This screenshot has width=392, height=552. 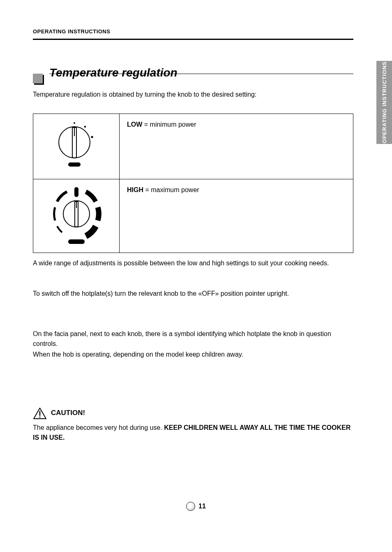 I want to click on para-adjustments: A wide range of adjustments is possible …, so click(x=193, y=263).